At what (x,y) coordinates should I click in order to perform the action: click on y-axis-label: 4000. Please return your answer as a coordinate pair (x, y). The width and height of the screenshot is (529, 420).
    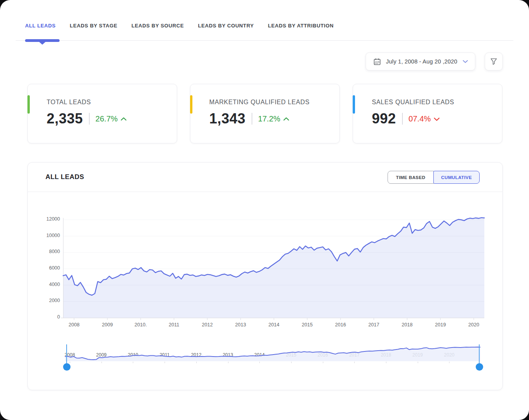
    Looking at the image, I should click on (44, 284).